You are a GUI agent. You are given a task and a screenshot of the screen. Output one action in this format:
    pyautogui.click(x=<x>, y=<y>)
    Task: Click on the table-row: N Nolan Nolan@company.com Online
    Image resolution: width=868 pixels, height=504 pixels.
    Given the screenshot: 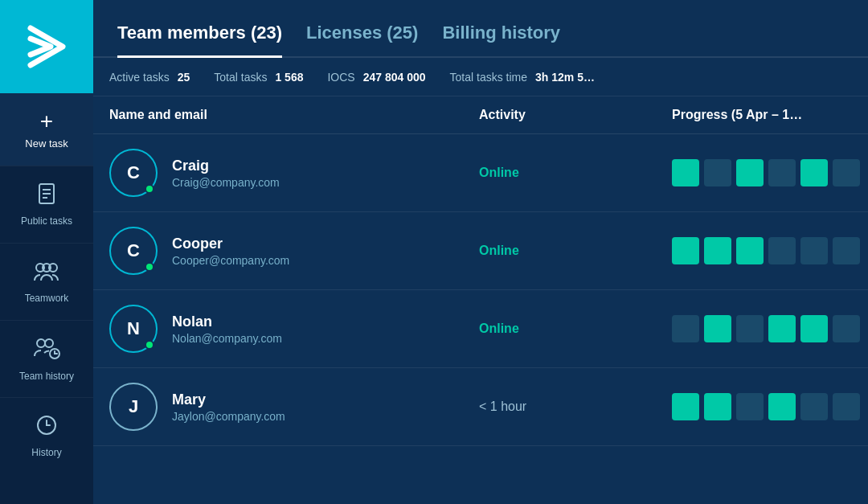 What is the action you would take?
    pyautogui.click(x=481, y=330)
    